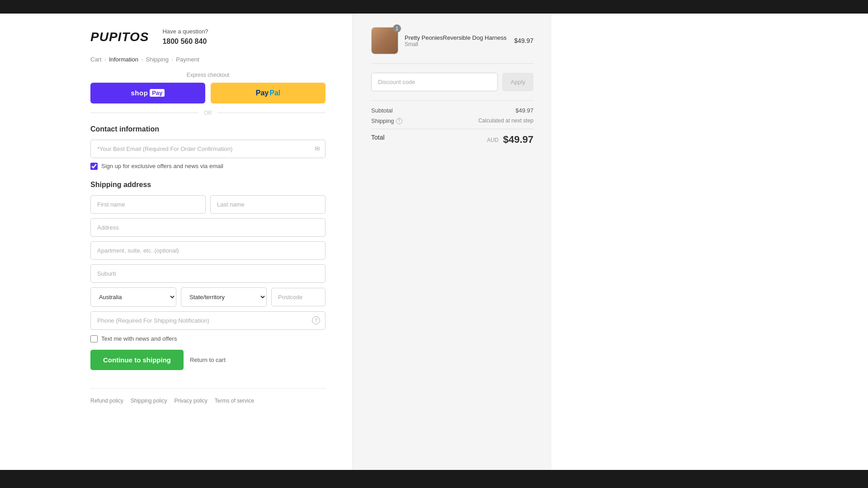 The width and height of the screenshot is (868, 488). I want to click on subtotal-row: Subtotal $49.97, so click(452, 110).